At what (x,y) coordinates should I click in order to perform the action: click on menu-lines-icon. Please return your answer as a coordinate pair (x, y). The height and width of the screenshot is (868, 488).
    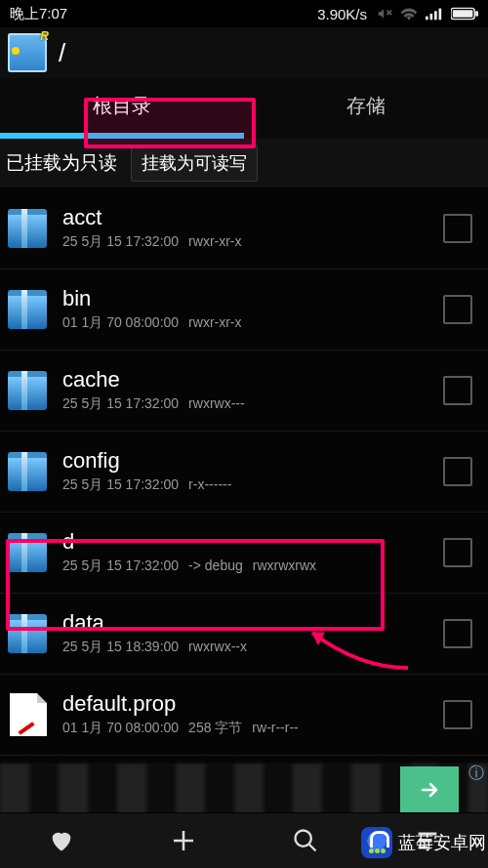
    Looking at the image, I should click on (427, 841).